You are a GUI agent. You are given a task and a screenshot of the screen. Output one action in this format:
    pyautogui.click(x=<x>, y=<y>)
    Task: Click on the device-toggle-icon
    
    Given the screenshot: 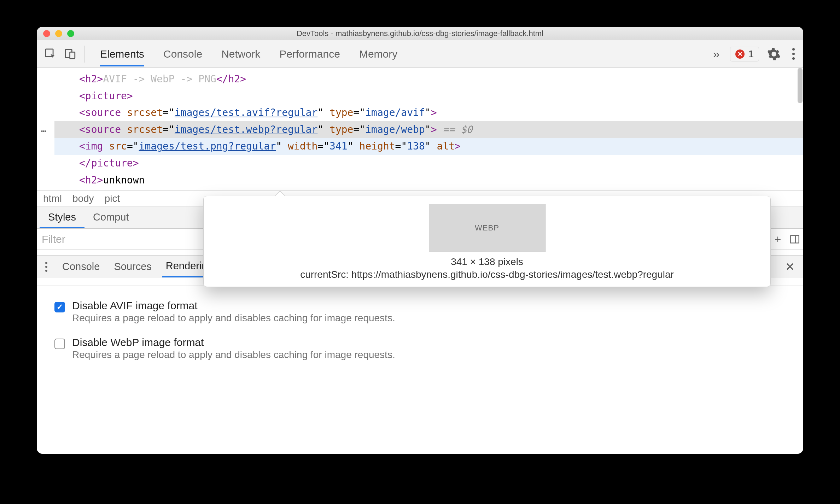 What is the action you would take?
    pyautogui.click(x=70, y=54)
    